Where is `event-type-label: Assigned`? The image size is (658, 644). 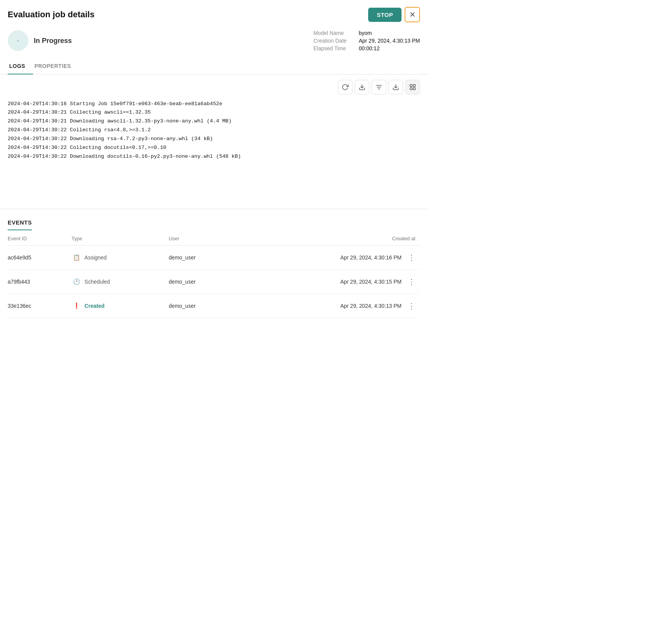 event-type-label: Assigned is located at coordinates (96, 258).